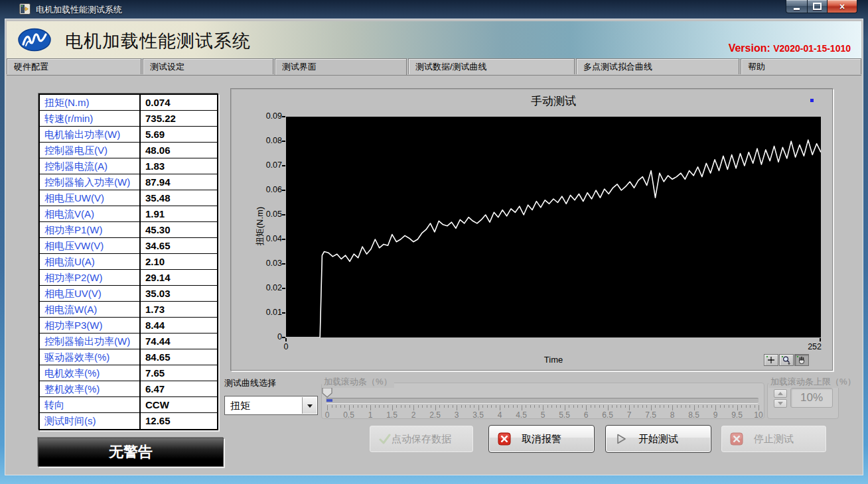  What do you see at coordinates (608, 415) in the screenshot?
I see `slider-tick-label: 6.5` at bounding box center [608, 415].